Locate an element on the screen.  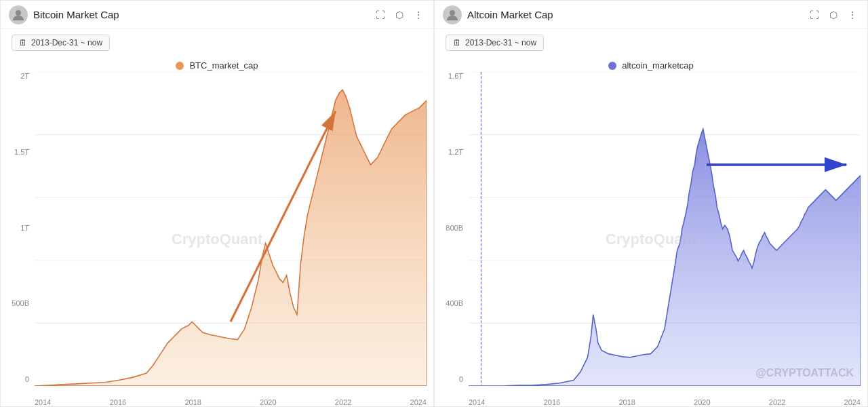
btc-x-2020: 2020 is located at coordinates (268, 402).